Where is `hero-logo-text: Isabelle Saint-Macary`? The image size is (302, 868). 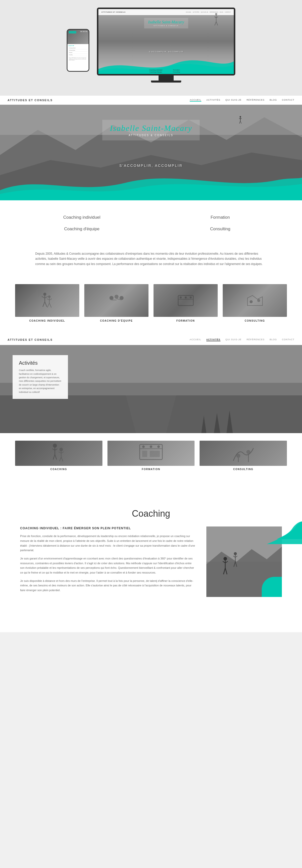 hero-logo-text: Isabelle Saint-Macary is located at coordinates (151, 128).